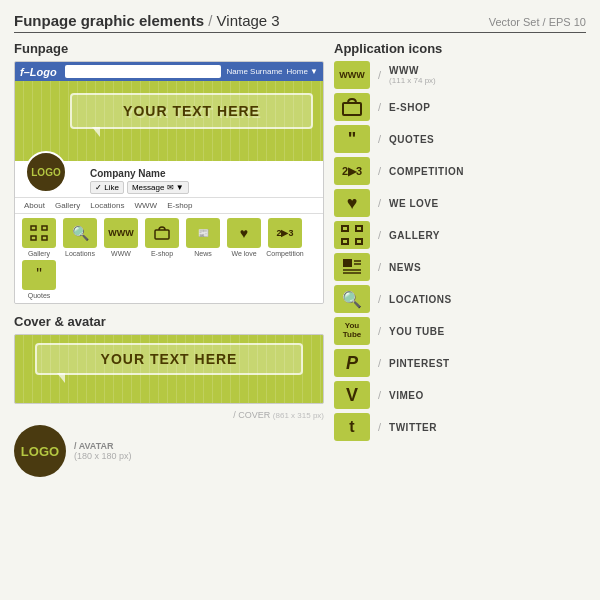 The height and width of the screenshot is (600, 600). What do you see at coordinates (460, 267) in the screenshot?
I see `icon-row-news: / NEWS` at bounding box center [460, 267].